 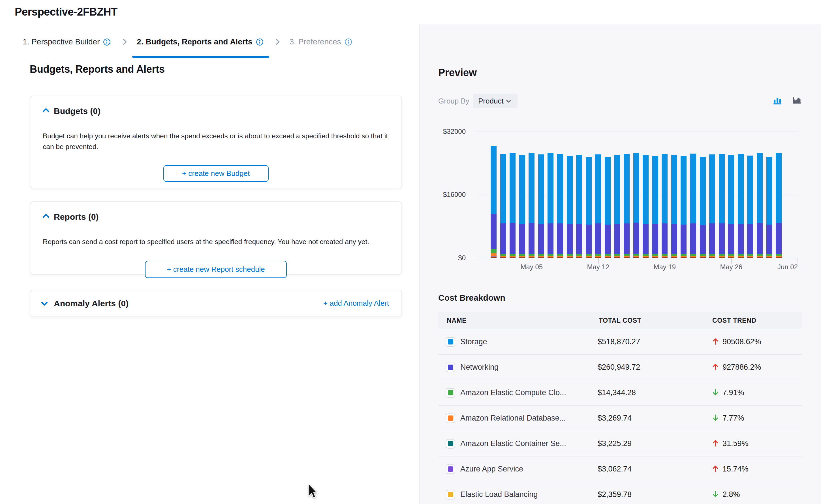 I want to click on tab-budgets-reports-alerts: 2. Budgets, Reports and Alerts, so click(x=200, y=42).